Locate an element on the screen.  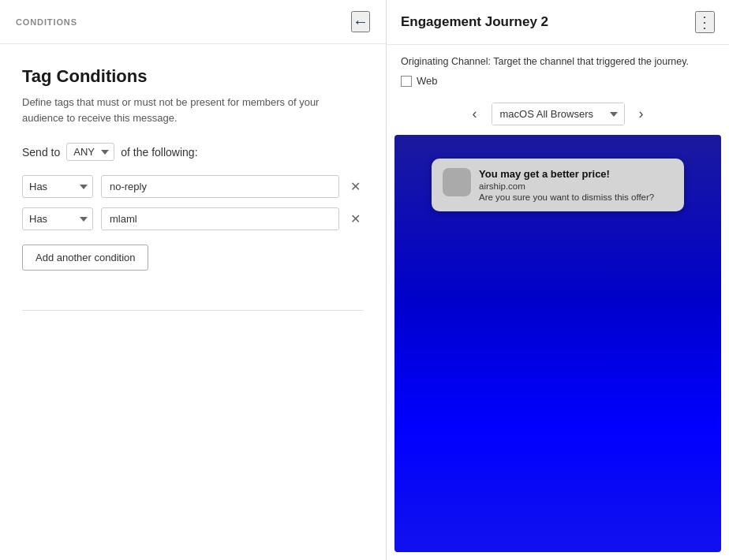
remove-condition-1: ✕ is located at coordinates (355, 186).